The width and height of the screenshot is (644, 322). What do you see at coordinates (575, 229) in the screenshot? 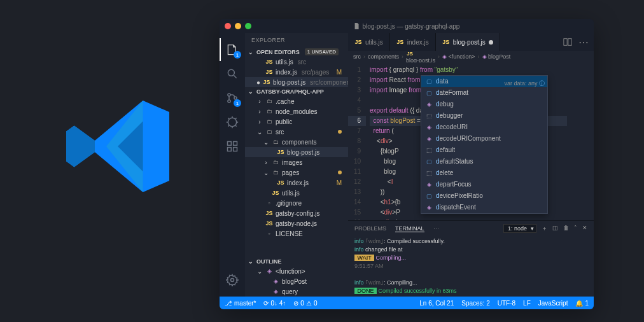
I see `maximize-panel-icon: ˄` at bounding box center [575, 229].